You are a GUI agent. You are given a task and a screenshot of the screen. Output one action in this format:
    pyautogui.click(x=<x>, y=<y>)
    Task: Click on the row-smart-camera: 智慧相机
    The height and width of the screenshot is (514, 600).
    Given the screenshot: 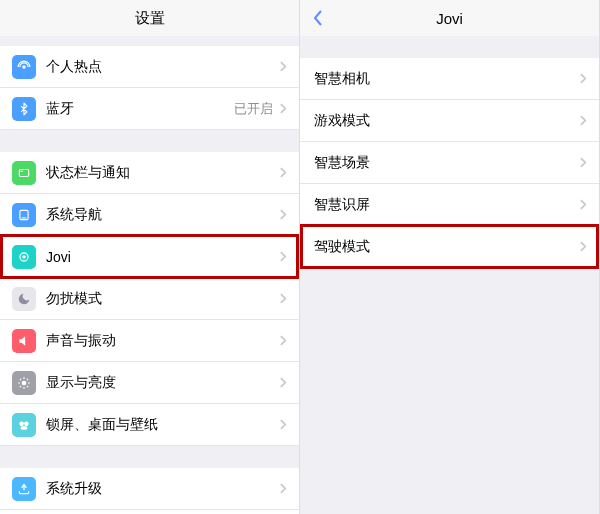 What is the action you would take?
    pyautogui.click(x=450, y=79)
    